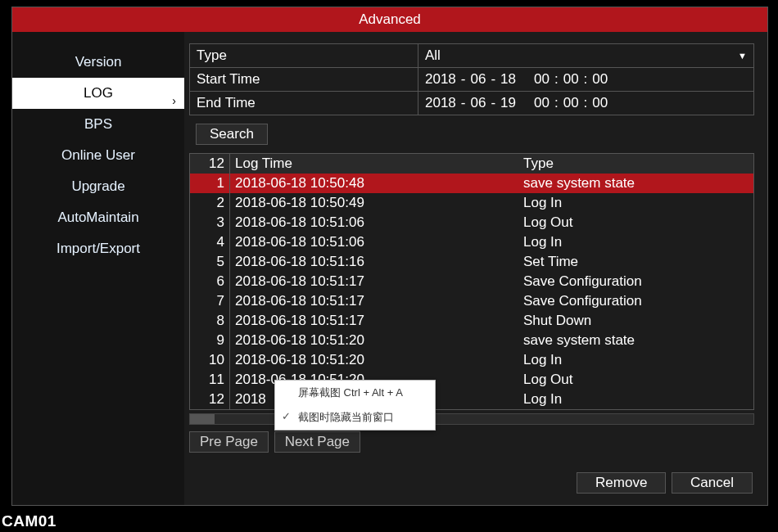 The image size is (778, 532). What do you see at coordinates (472, 262) in the screenshot?
I see `log-row: 52018-06-18 10:51:16Set Time` at bounding box center [472, 262].